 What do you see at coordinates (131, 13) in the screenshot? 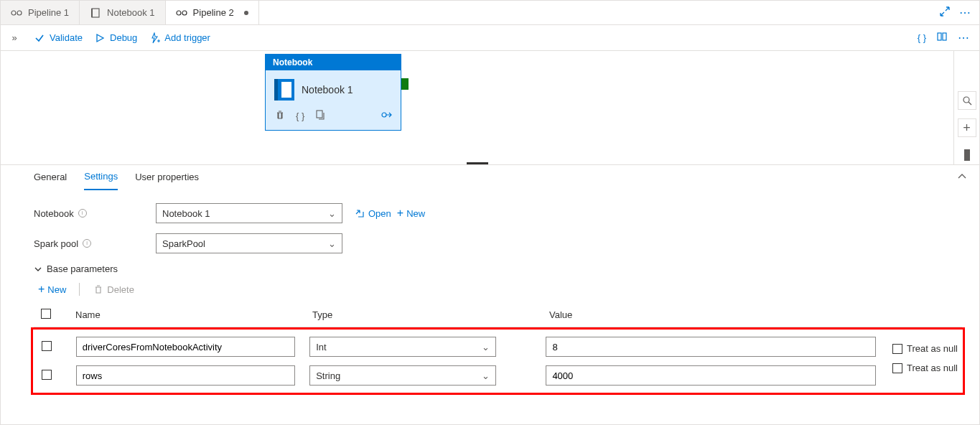
I see `tab-label: Notebook 1` at bounding box center [131, 13].